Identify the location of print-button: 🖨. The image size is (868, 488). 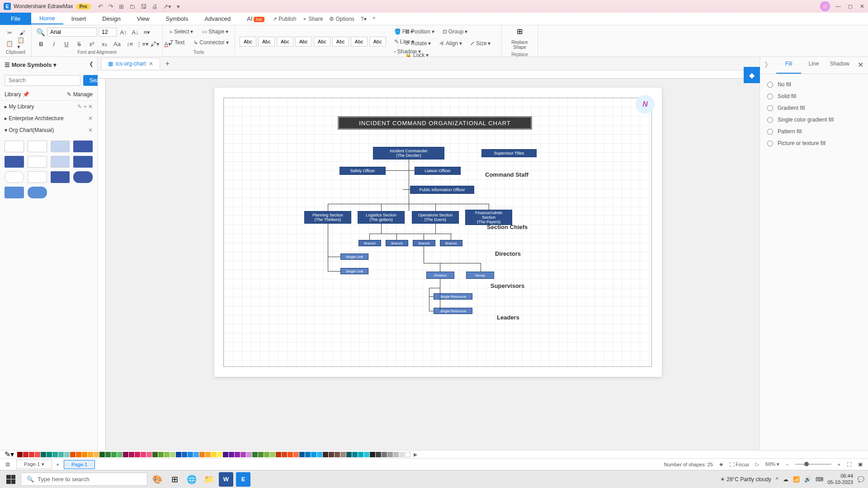
(155, 6).